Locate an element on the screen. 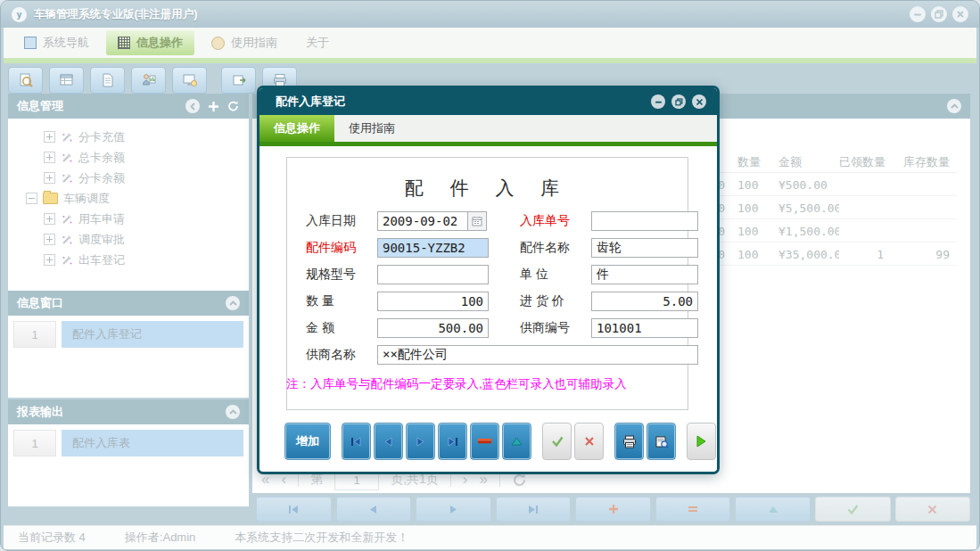 The image size is (980, 551). tab-about: 关于 is located at coordinates (317, 43).